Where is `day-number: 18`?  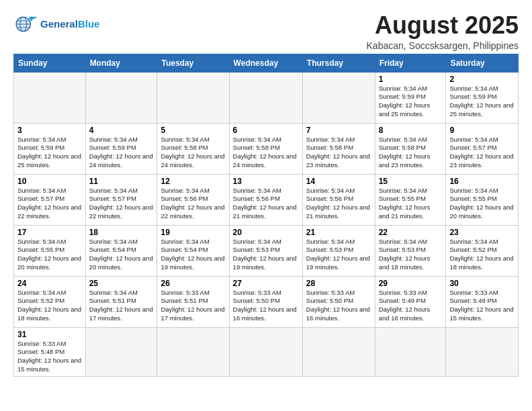 day-number: 18 is located at coordinates (122, 232).